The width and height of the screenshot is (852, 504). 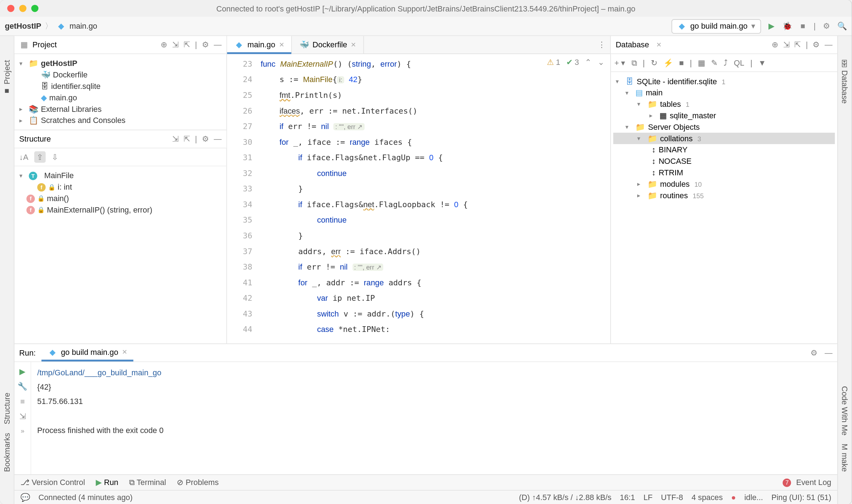 What do you see at coordinates (125, 352) in the screenshot?
I see `close-run-tab-icon: ✕` at bounding box center [125, 352].